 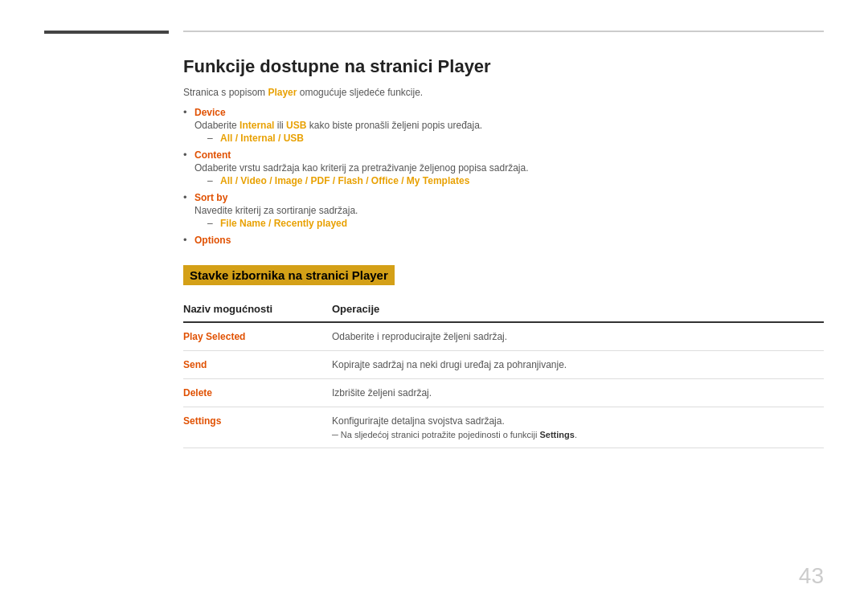 I want to click on top-bar-accent, so click(x=106, y=32).